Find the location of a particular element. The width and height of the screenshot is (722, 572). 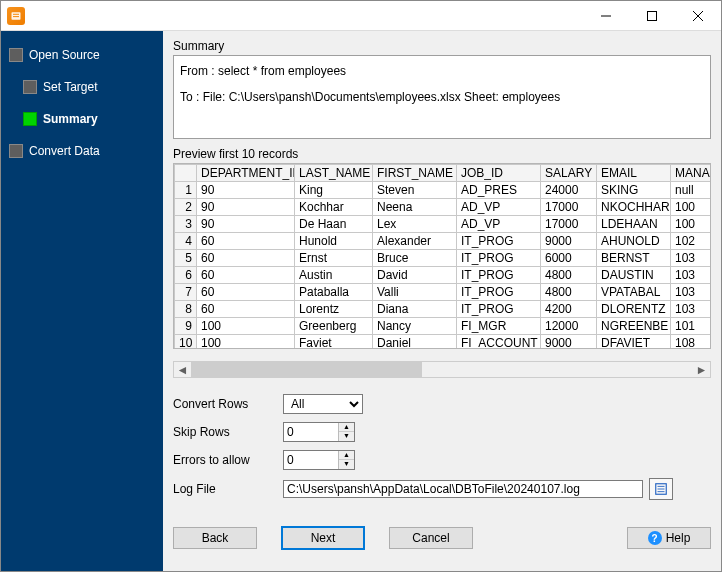

logfile-input is located at coordinates (463, 489).